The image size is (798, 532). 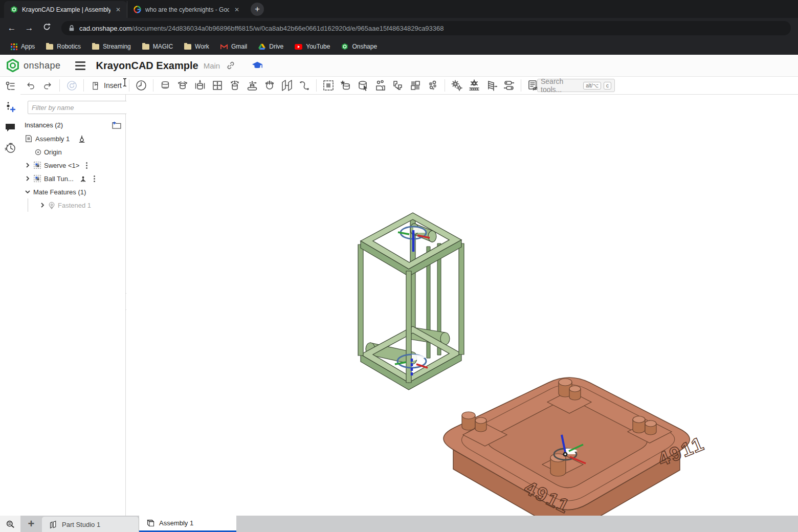 I want to click on apps-grid-icon, so click(x=14, y=47).